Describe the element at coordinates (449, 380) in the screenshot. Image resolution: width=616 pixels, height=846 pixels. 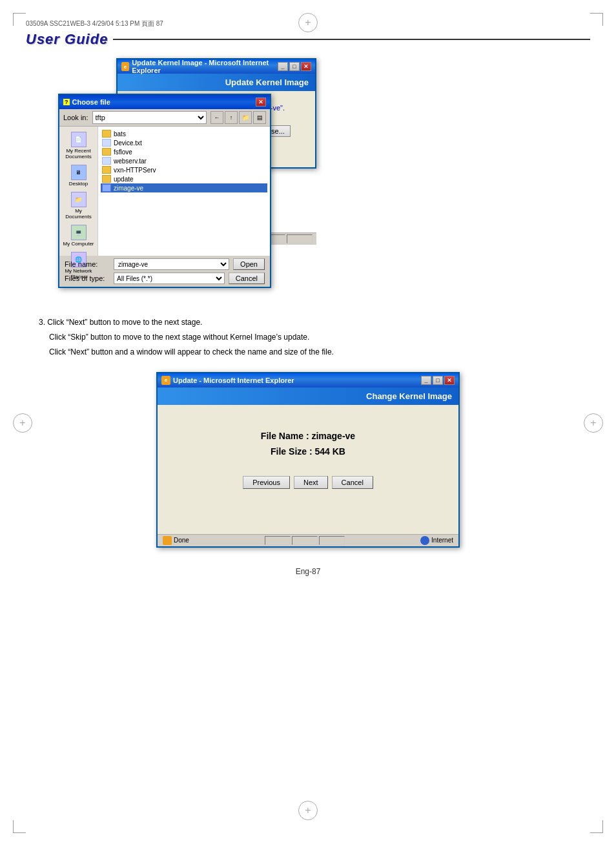
I see `close-button2: ✕` at that location.